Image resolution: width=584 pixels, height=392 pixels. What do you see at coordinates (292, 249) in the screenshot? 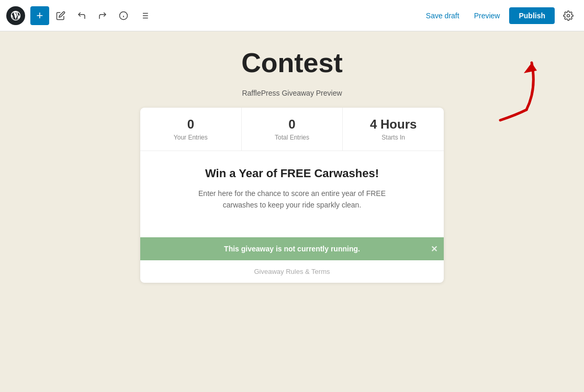
I see `notice-bar: This giveaway is not currently running. …` at bounding box center [292, 249].